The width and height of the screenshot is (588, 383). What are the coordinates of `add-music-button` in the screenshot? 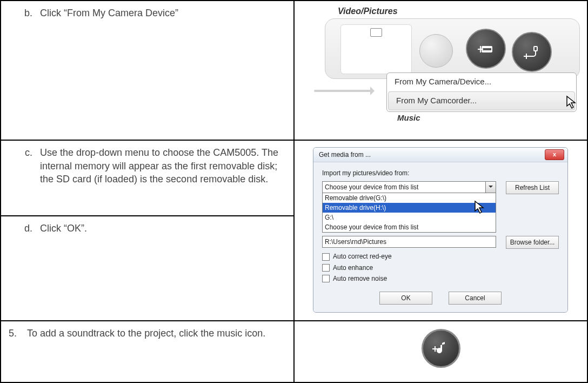 It's located at (441, 348).